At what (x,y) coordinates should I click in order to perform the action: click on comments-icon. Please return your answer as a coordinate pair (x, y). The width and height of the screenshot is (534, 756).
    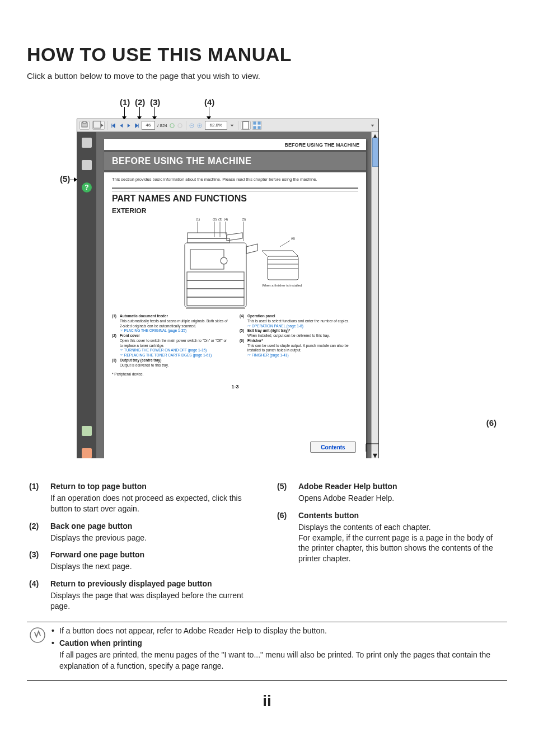
    Looking at the image, I should click on (87, 453).